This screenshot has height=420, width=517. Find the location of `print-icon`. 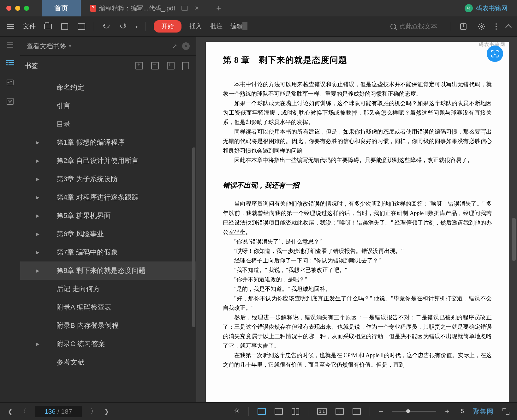

print-icon is located at coordinates (81, 27).